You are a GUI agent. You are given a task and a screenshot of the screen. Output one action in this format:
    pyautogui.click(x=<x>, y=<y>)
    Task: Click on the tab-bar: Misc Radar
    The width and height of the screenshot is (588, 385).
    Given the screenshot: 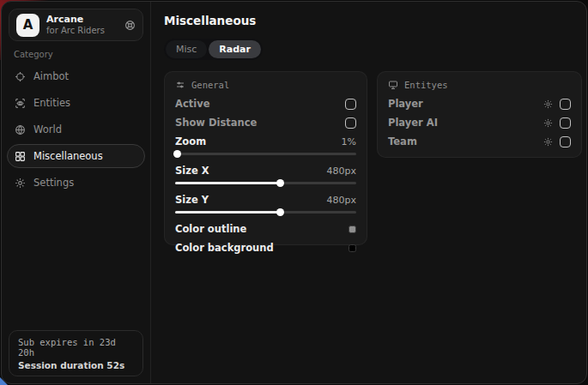 What is the action you would take?
    pyautogui.click(x=213, y=50)
    